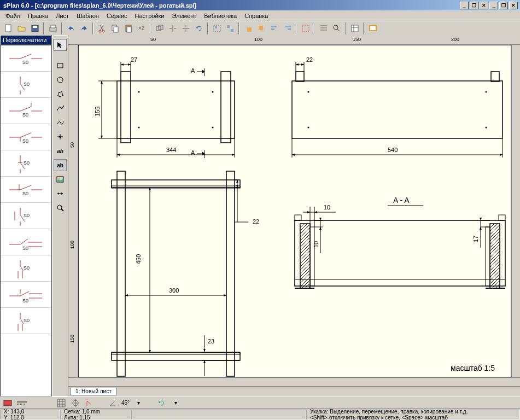 The width and height of the screenshot is (520, 420). What do you see at coordinates (464, 5) in the screenshot?
I see `mdi-minimize-button: _` at bounding box center [464, 5].